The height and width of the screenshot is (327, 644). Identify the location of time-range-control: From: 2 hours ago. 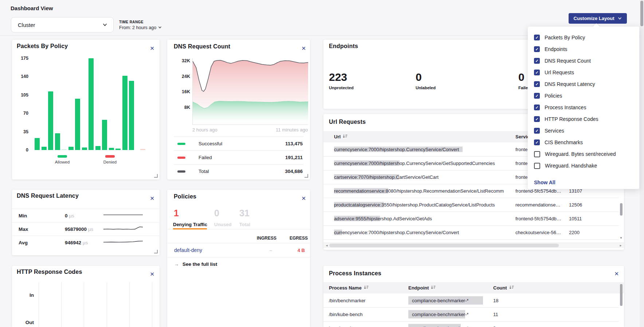
(141, 28).